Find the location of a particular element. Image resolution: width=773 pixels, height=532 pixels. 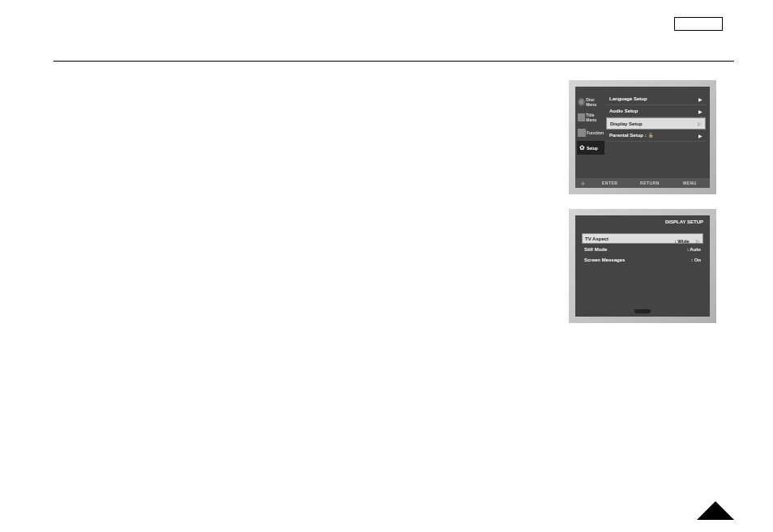

setup-sidebar: Disc Menu Title Menu Function ✿ Setup is located at coordinates (591, 126).